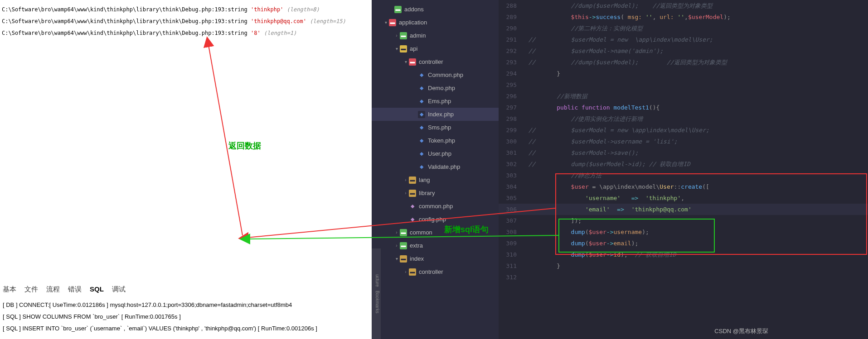  I want to click on line-number: 304, so click(510, 186).